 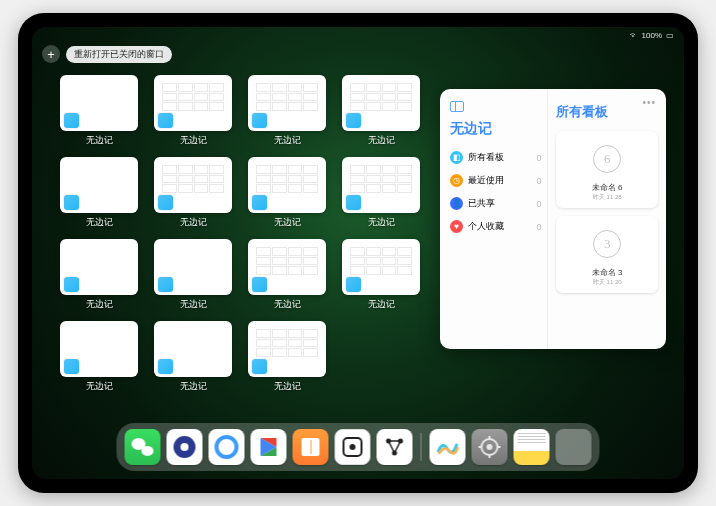 I want to click on dock-separator, so click(x=422, y=447).